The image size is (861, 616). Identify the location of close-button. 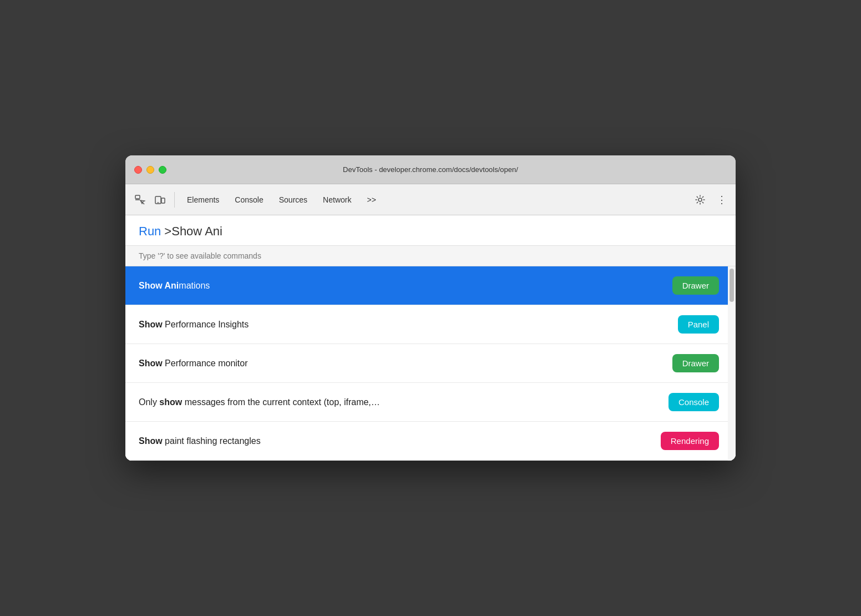
(138, 170).